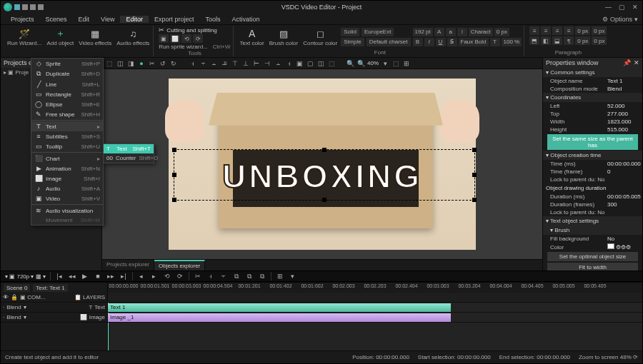 Image resolution: width=643 pixels, height=364 pixels. What do you see at coordinates (180, 266) in the screenshot?
I see `tab-objects-explorer: Objects explorer` at bounding box center [180, 266].